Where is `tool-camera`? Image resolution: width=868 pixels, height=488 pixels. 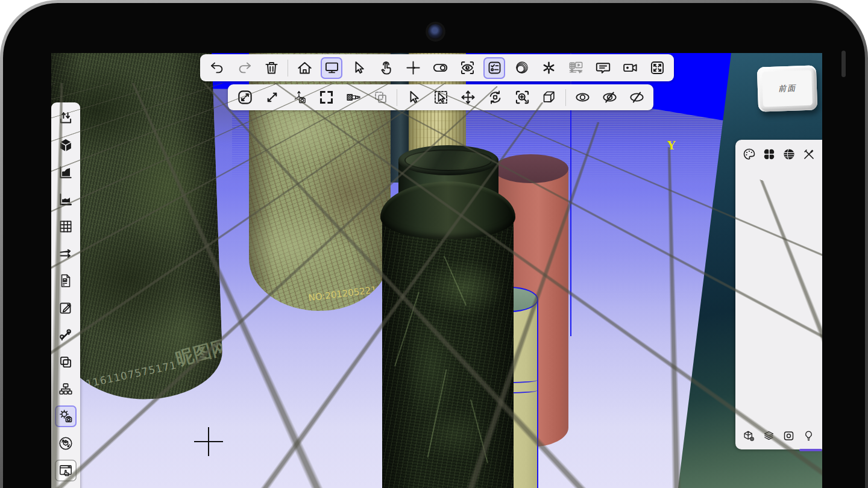
tool-camera is located at coordinates (789, 436).